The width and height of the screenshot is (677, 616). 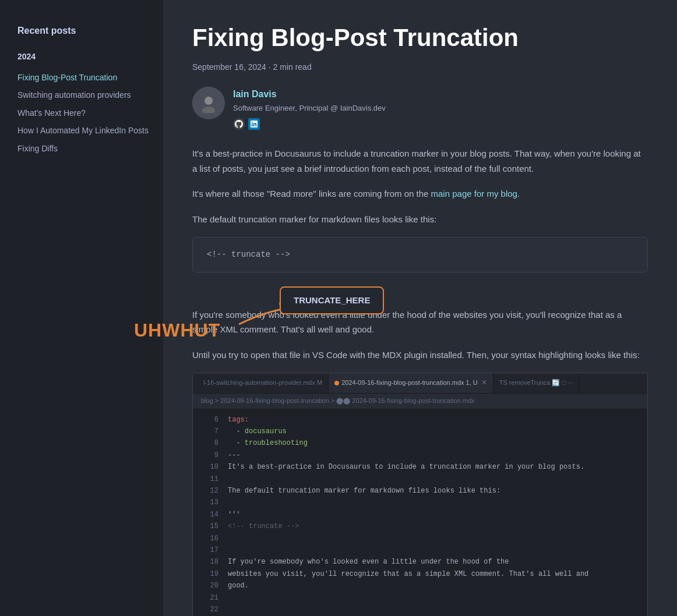 I want to click on vscode-tab-fixing: 2024-09-16-fixing-blog-post-truncation.m…, so click(x=411, y=383).